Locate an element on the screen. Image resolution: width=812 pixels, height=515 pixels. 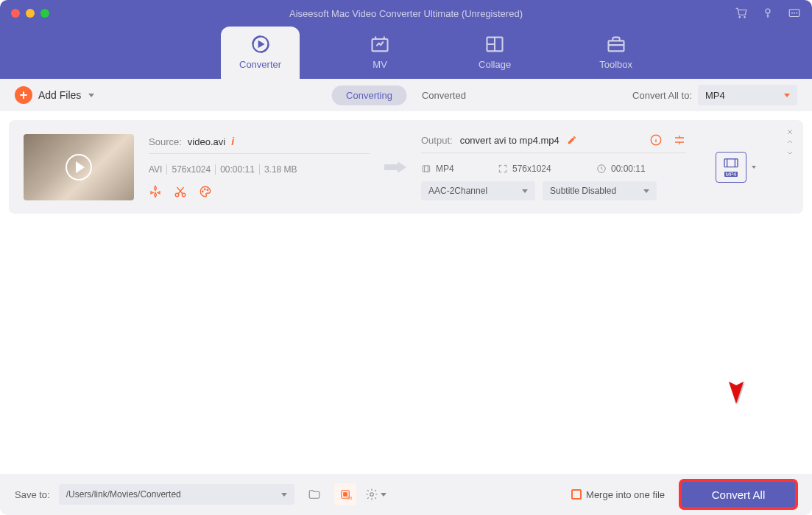
output-format-picker: MP4 is located at coordinates (731, 167).